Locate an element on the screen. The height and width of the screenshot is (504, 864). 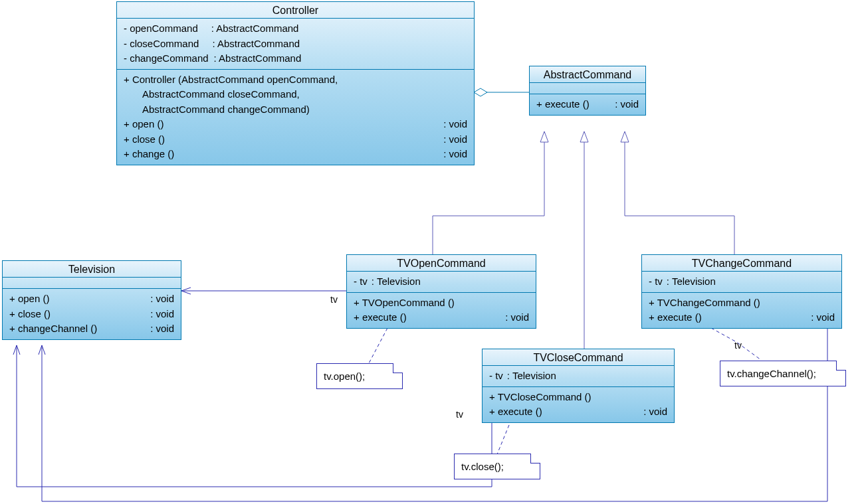
note-text: tv.changeChannel(); is located at coordinates (772, 373).